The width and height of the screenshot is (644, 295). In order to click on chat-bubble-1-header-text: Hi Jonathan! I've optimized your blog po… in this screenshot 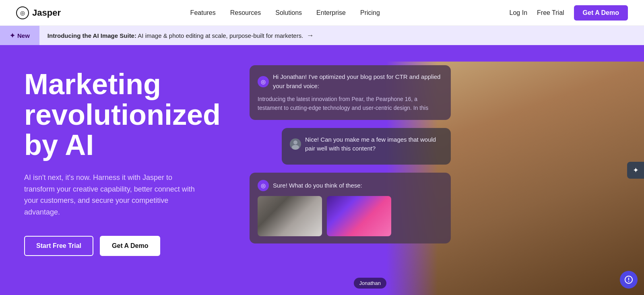, I will do `click(358, 81)`.